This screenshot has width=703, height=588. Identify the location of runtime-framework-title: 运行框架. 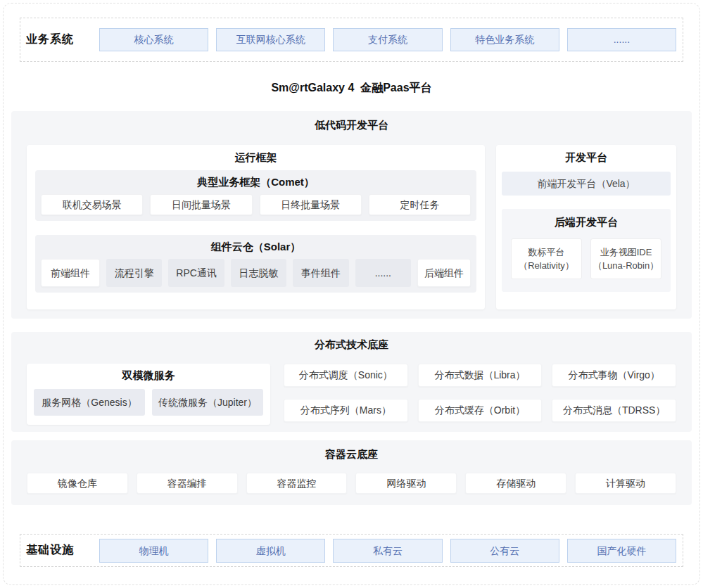
(256, 158).